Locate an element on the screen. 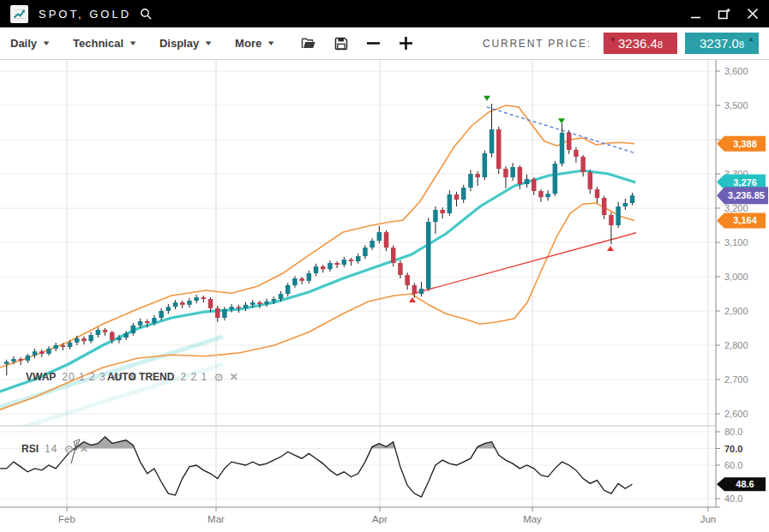 This screenshot has width=769, height=532. open-folder-icon is located at coordinates (309, 43).